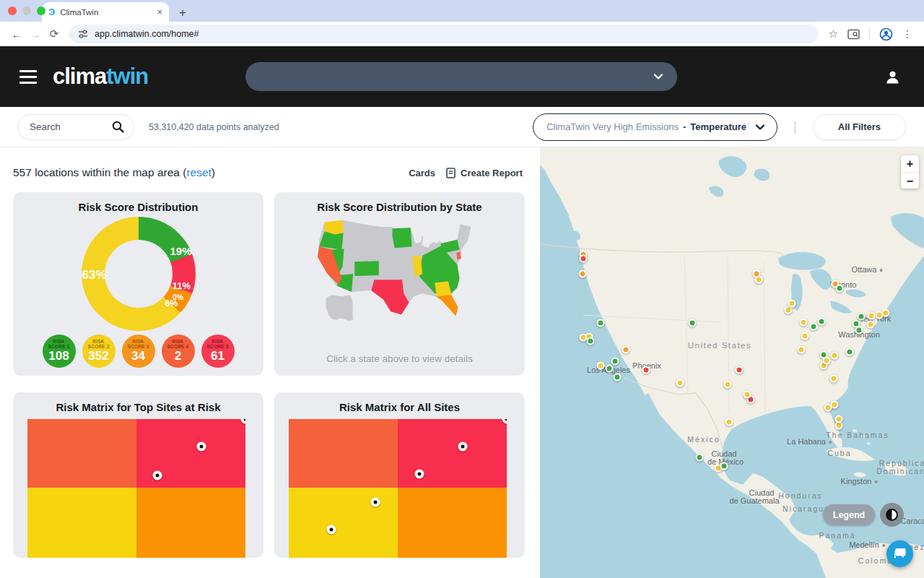 This screenshot has width=924, height=578. What do you see at coordinates (849, 514) in the screenshot?
I see `legend-button: Legend` at bounding box center [849, 514].